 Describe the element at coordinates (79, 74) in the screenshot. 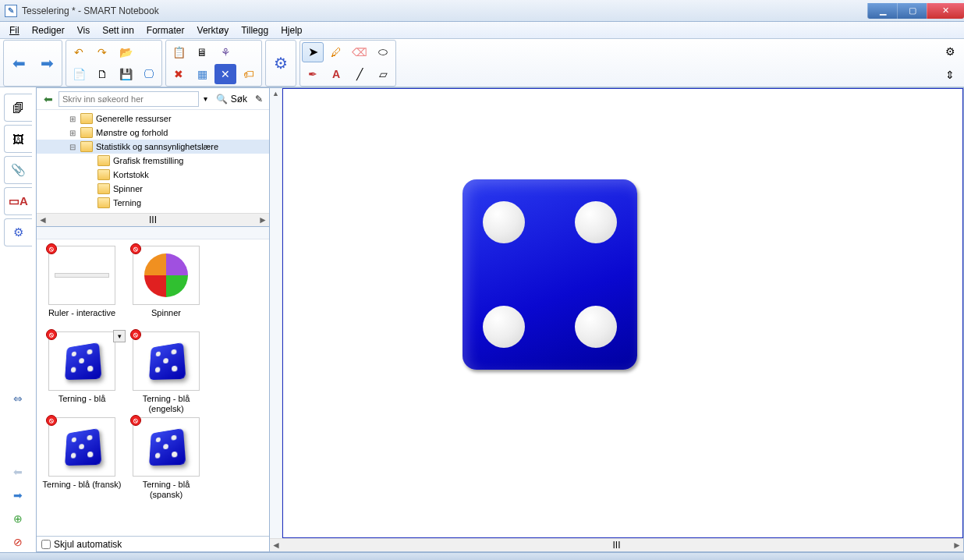

I see `new-page-button: 📄` at that location.